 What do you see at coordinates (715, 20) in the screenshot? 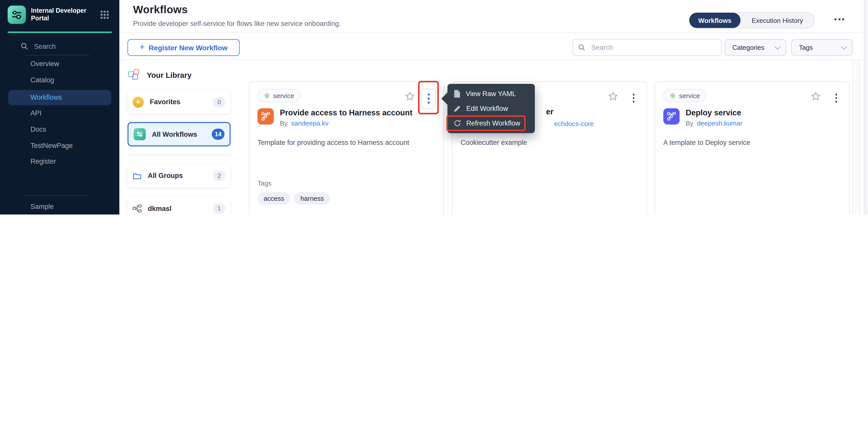
I see `tab-workflows: Workflows` at bounding box center [715, 20].